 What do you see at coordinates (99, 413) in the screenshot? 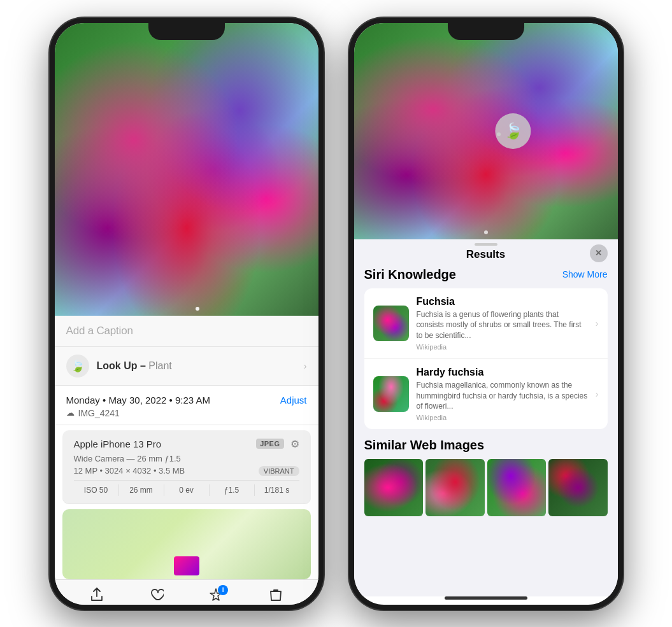
I see `filename-text: IMG_4241` at bounding box center [99, 413].